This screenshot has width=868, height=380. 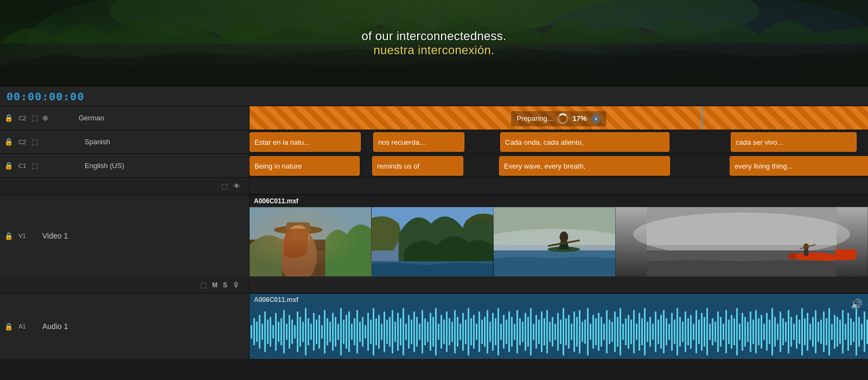 I want to click on preparing-percent: 17%, so click(x=580, y=118).